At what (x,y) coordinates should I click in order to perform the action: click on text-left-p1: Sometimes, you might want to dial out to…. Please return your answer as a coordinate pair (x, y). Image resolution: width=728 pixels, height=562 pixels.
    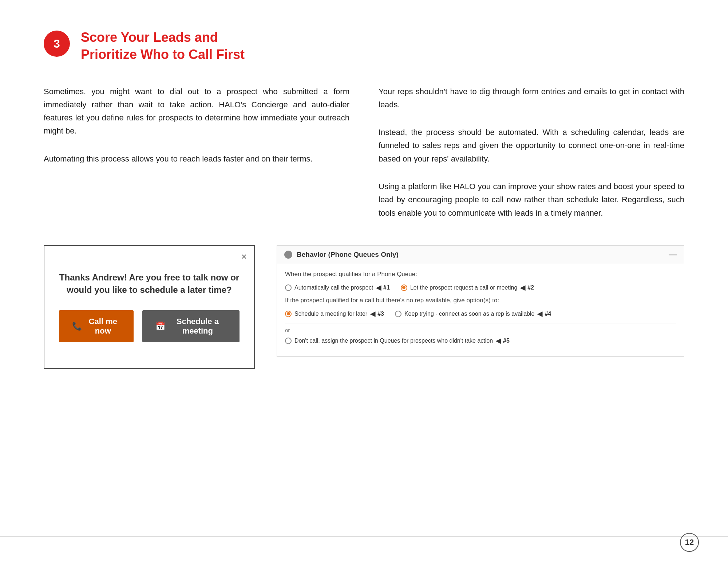
    Looking at the image, I should click on (197, 111).